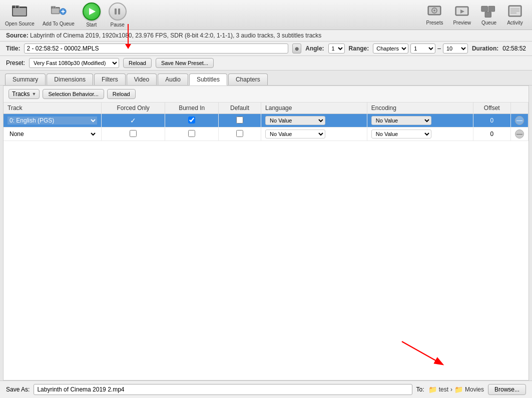  Describe the element at coordinates (432, 390) in the screenshot. I see `folder1-icon: 📁` at that location.